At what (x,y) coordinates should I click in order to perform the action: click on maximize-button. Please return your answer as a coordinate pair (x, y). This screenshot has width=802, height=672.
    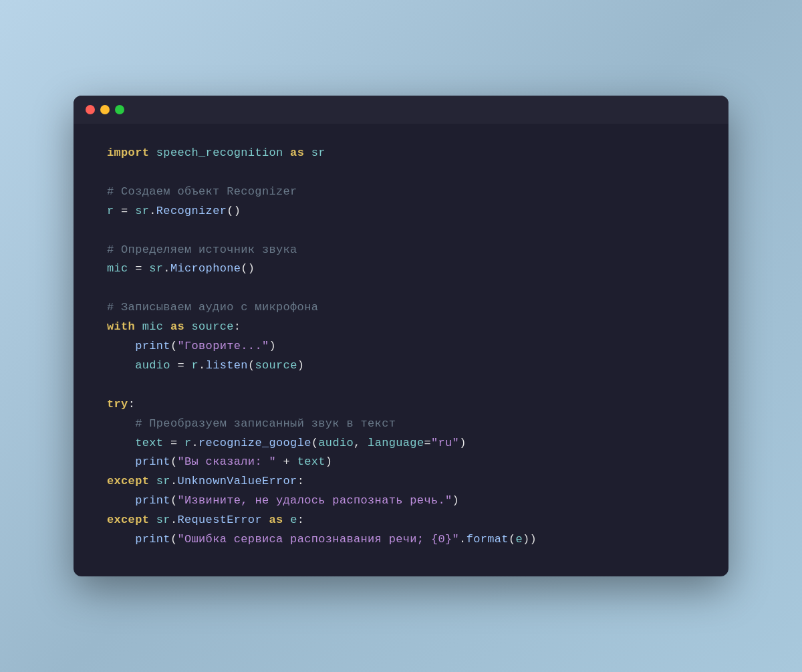
    Looking at the image, I should click on (120, 110).